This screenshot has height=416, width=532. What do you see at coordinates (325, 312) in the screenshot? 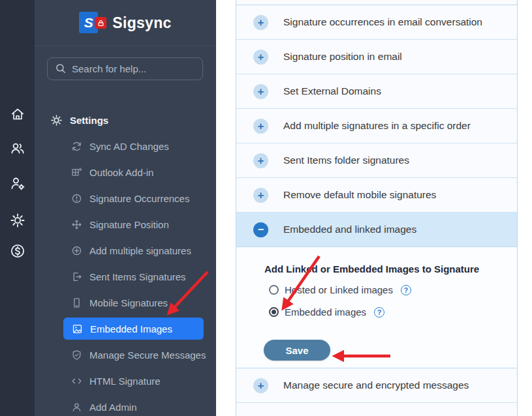
I see `radio-label: Embedded images` at bounding box center [325, 312].